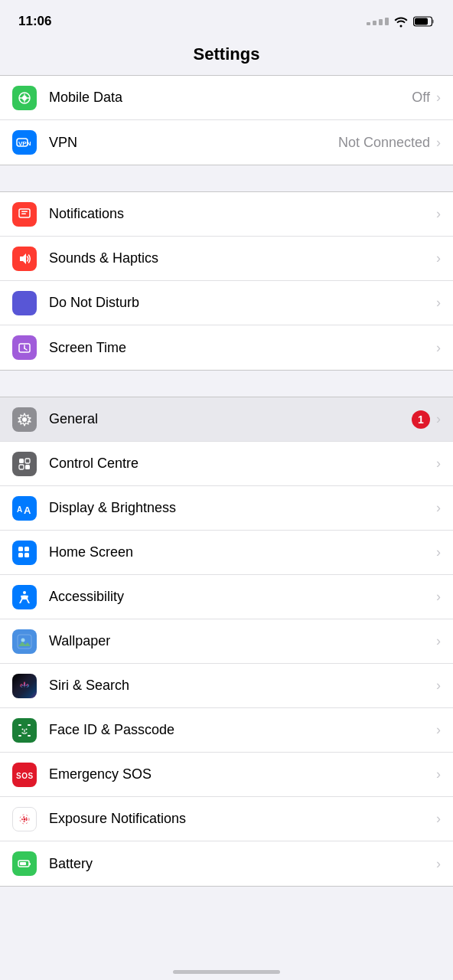  Describe the element at coordinates (226, 864) in the screenshot. I see `battery-row: Battery ›` at that location.